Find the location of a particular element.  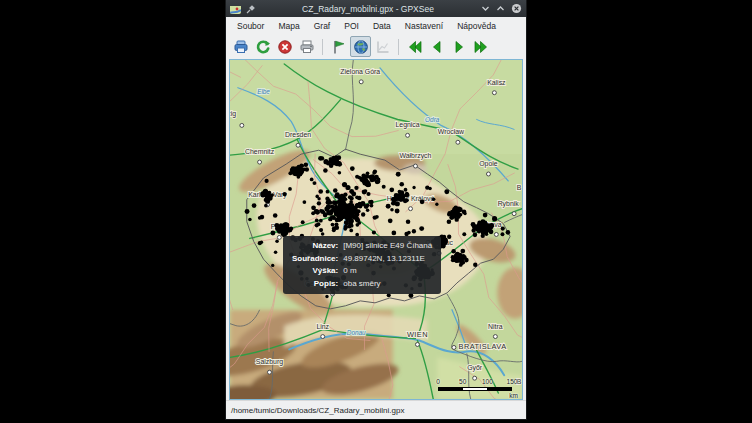

show-poi-button is located at coordinates (338, 46).